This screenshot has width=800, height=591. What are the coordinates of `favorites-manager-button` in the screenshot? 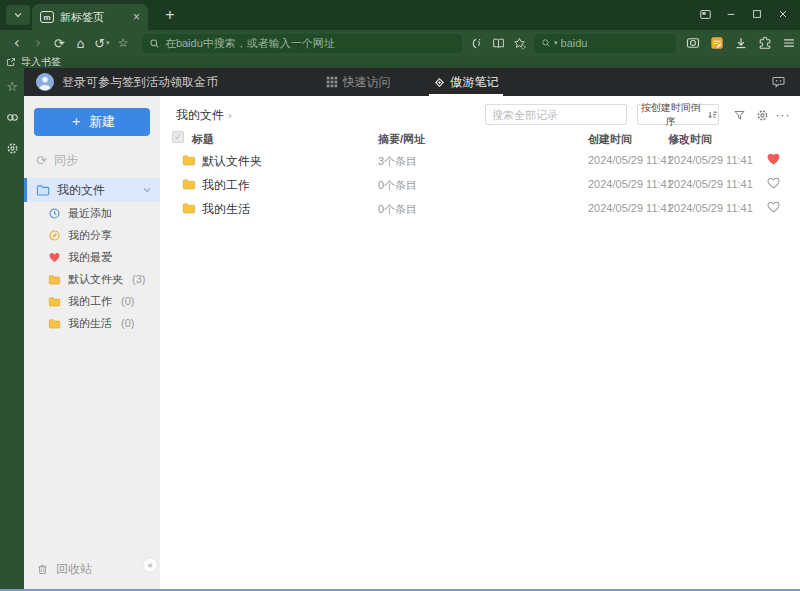 It's located at (520, 43).